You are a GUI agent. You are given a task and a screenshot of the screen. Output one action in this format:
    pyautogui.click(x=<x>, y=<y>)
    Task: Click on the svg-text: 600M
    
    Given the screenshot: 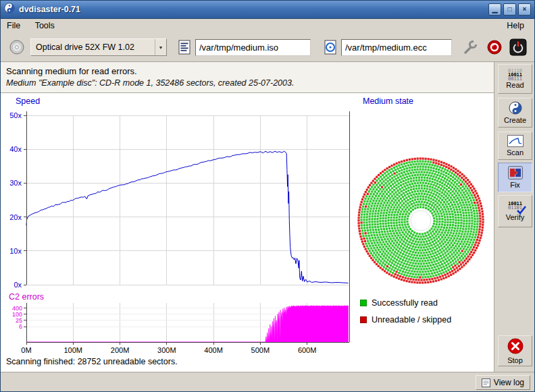 What is the action you would take?
    pyautogui.click(x=307, y=350)
    